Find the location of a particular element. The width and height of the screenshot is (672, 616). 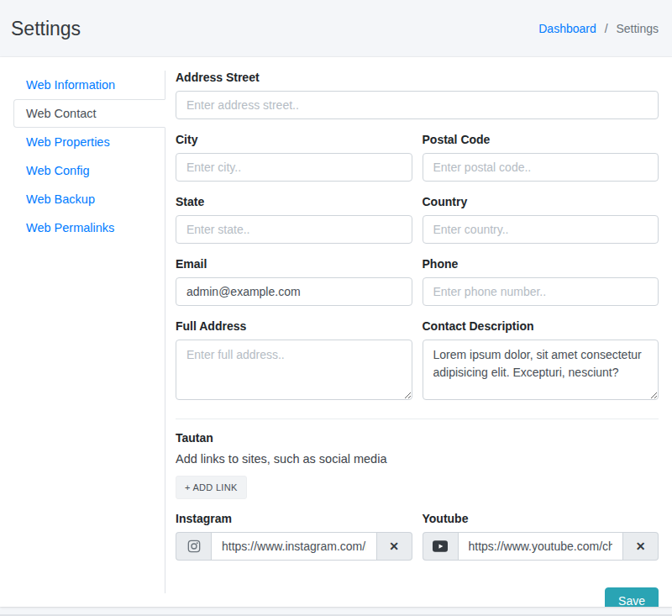

email-input is located at coordinates (294, 292).